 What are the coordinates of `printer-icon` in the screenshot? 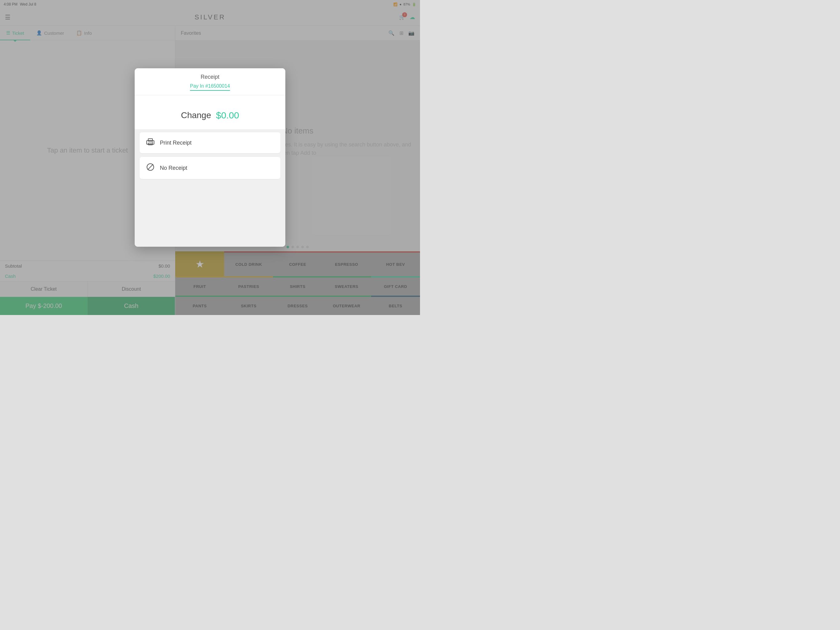 It's located at (150, 143).